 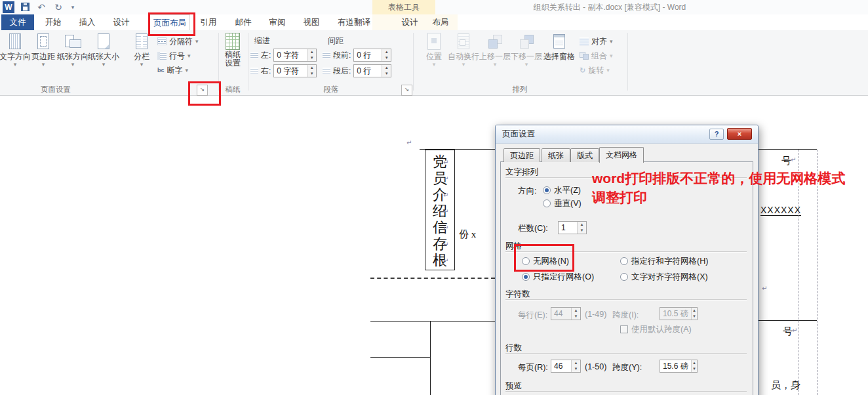 What do you see at coordinates (624, 329) in the screenshot?
I see `use-default-pitch-checkbox` at bounding box center [624, 329].